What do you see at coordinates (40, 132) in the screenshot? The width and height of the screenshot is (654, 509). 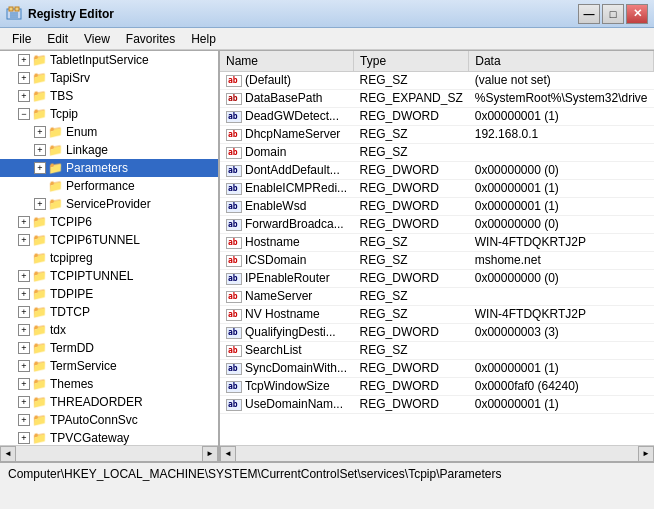 I see `expand-icon-enum: +` at bounding box center [40, 132].